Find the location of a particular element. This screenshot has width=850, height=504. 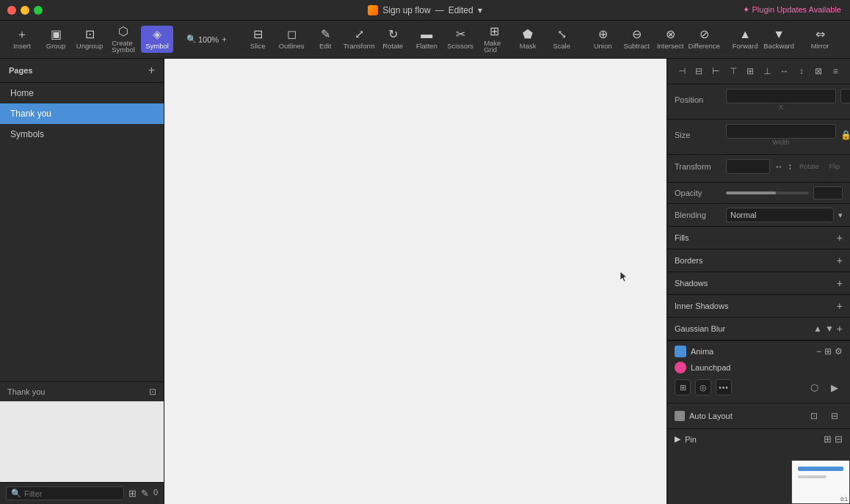

toolbar-outlines: ◻ Outlines is located at coordinates (291, 40).